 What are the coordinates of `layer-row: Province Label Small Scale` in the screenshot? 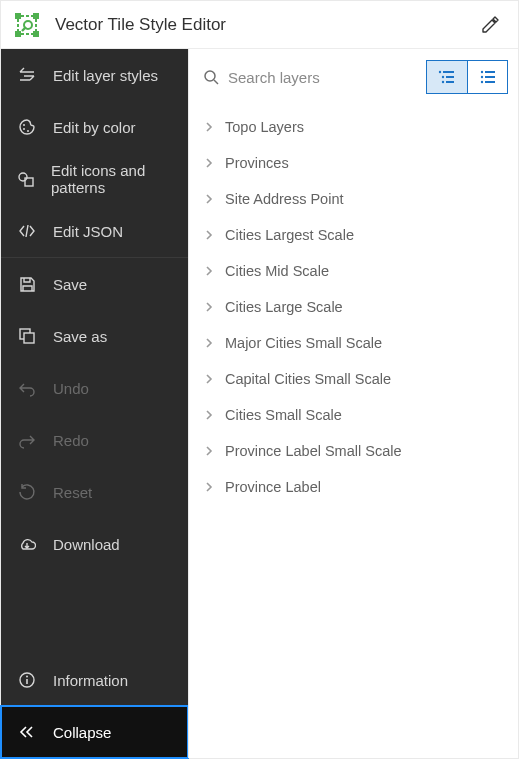 It's located at (358, 451).